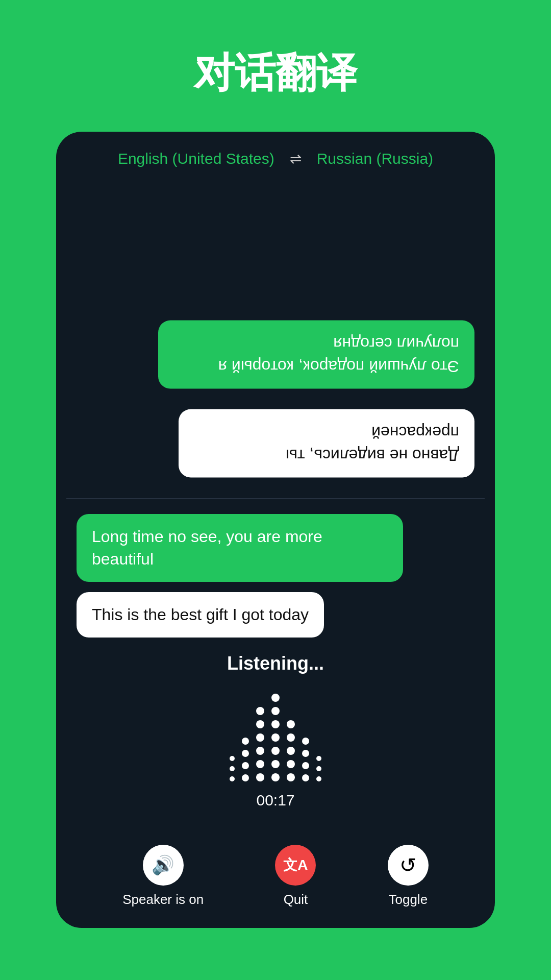 The height and width of the screenshot is (980, 551). What do you see at coordinates (163, 865) in the screenshot?
I see `speaker-icon-circle: 🔊` at bounding box center [163, 865].